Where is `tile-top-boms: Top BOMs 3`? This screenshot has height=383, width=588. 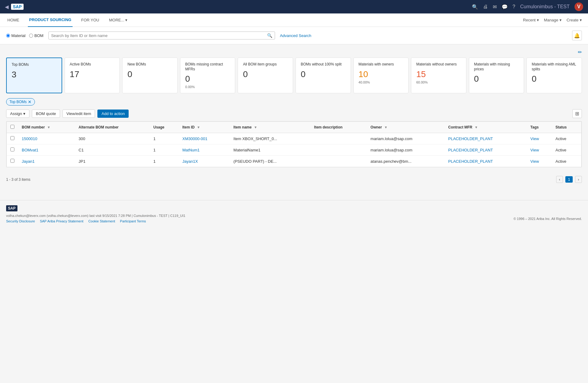
tile-top-boms: Top BOMs 3 is located at coordinates (34, 75).